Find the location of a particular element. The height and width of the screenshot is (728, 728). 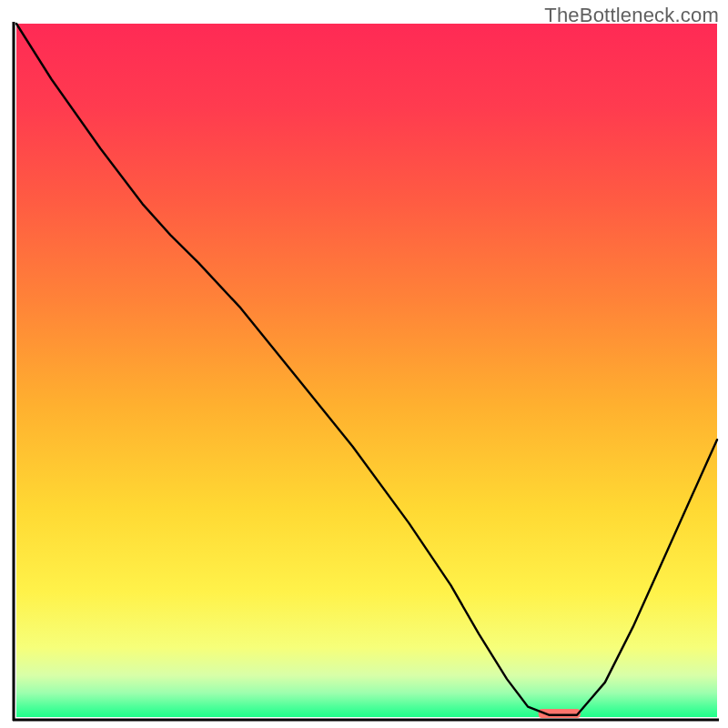

watermark-label: TheBottleneck.com is located at coordinates (632, 15).